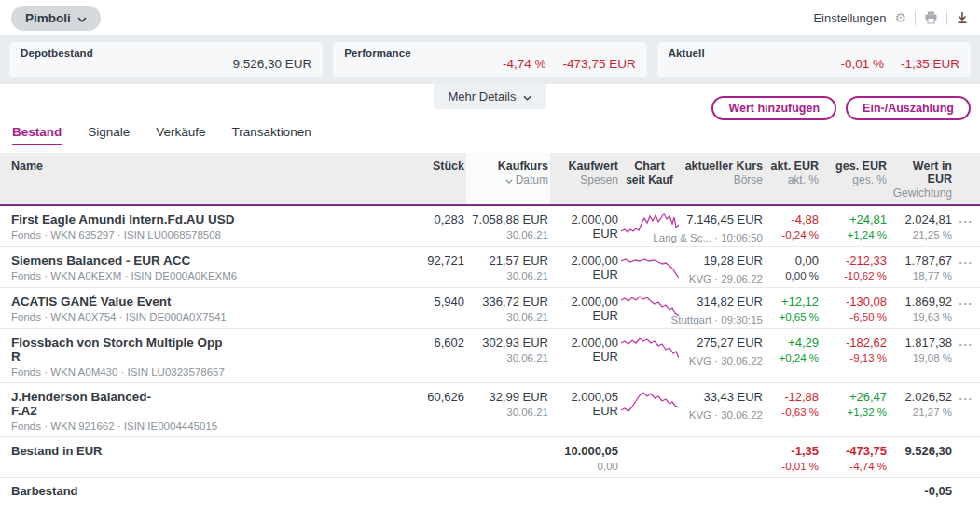 The image size is (980, 511). What do you see at coordinates (854, 466) in the screenshot?
I see `total-ges-pct: -4,74 %` at bounding box center [854, 466].